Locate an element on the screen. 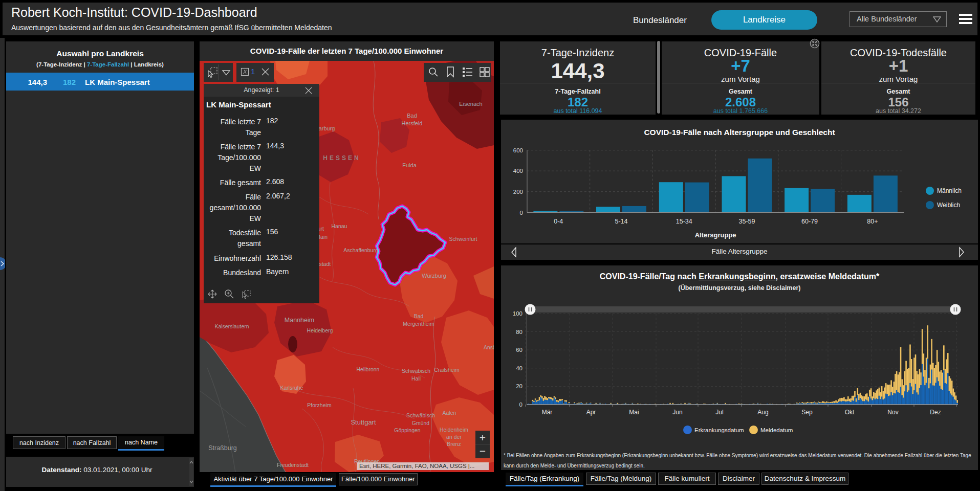 The height and width of the screenshot is (491, 980). svg-text: Aschaffenburg is located at coordinates (361, 250).